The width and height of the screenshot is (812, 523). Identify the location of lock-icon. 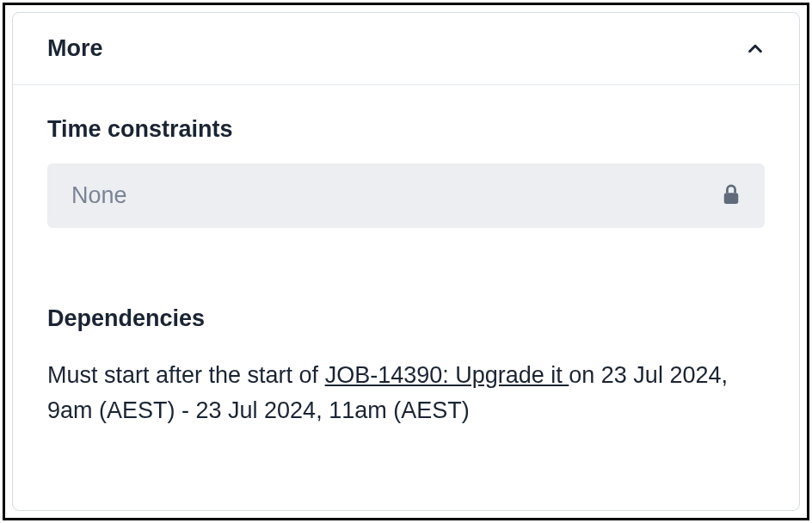
(731, 196).